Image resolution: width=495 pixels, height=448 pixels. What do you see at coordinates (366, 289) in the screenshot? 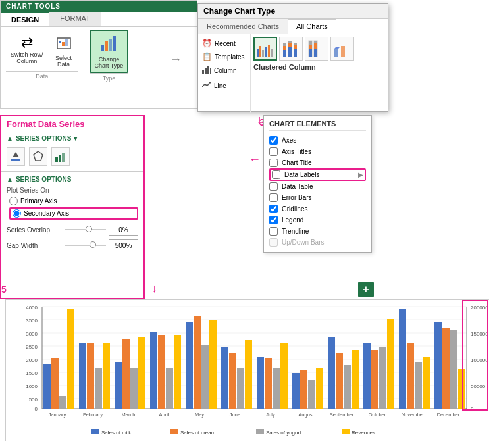
I see `add-element-button: +` at bounding box center [366, 289].